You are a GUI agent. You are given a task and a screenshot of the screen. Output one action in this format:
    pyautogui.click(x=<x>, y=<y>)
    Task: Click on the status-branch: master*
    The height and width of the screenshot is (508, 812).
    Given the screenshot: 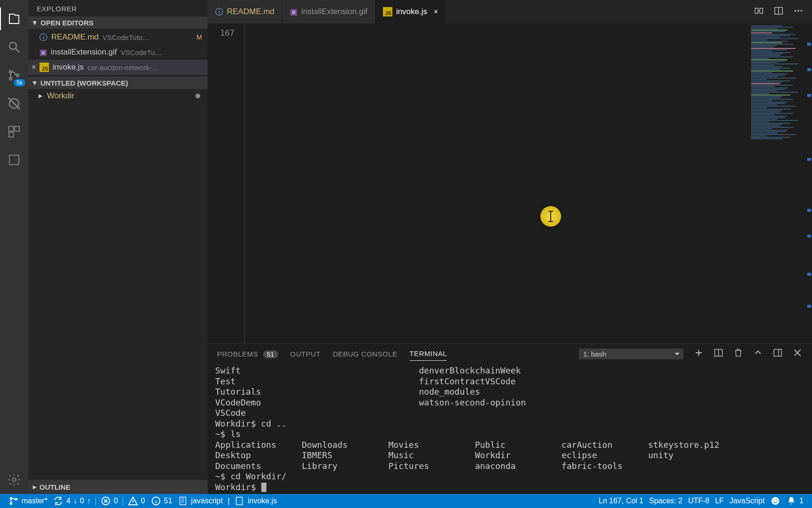 What is the action you would take?
    pyautogui.click(x=28, y=501)
    